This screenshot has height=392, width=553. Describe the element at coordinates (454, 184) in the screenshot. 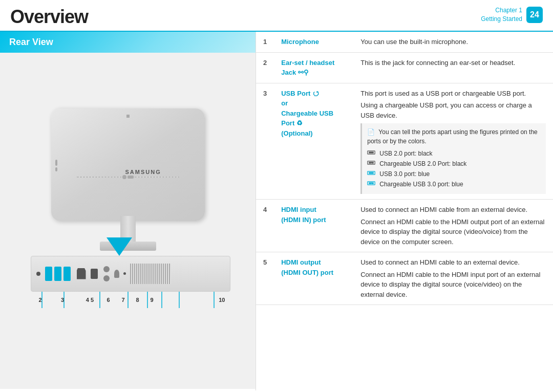

I see `sub-item-usb3c: + Chargeable USB 3.0 port: blue` at that location.